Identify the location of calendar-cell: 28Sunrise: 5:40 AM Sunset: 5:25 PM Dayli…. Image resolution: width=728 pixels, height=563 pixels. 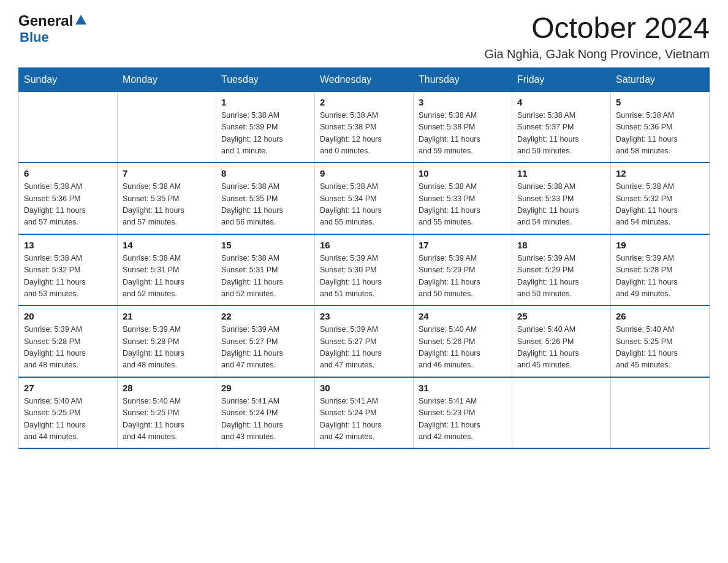
(167, 413).